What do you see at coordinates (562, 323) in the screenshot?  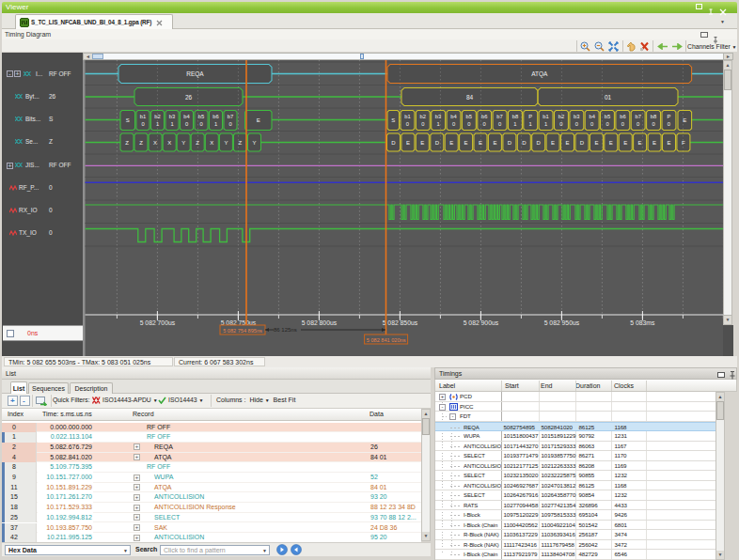 I see `svg-text: 5 082 950us` at bounding box center [562, 323].